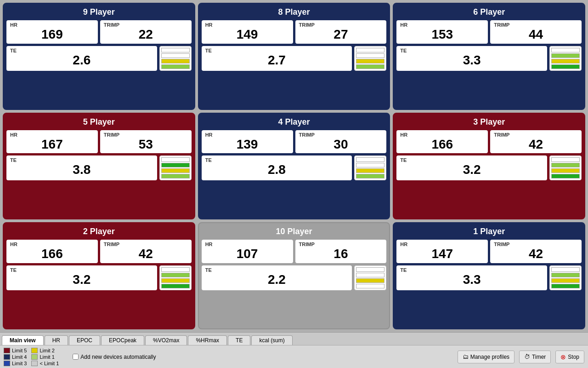 The width and height of the screenshot is (588, 368). Describe the element at coordinates (442, 251) in the screenshot. I see `hr-box-1: HR147` at that location.